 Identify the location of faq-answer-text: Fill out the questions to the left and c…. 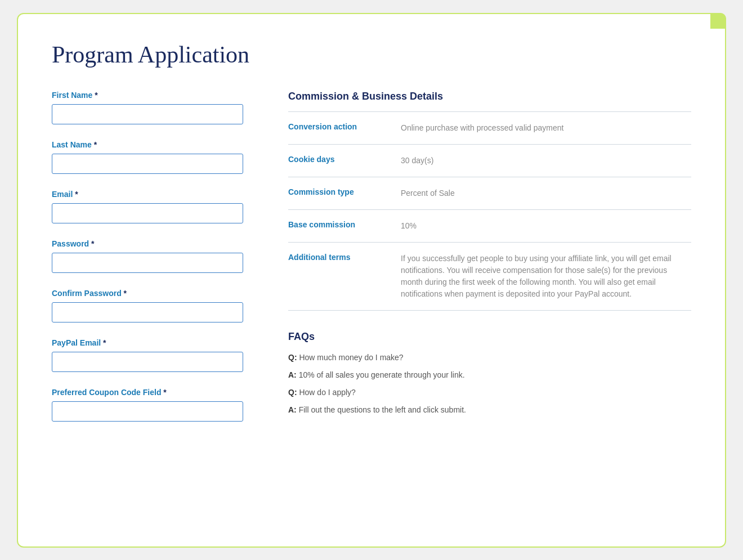
(383, 410).